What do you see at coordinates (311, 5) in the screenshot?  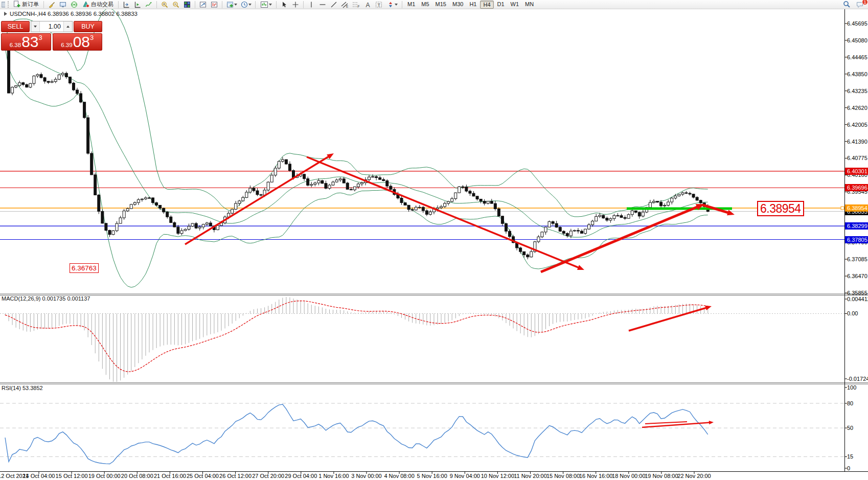 I see `vertical-line-tool-icon` at bounding box center [311, 5].